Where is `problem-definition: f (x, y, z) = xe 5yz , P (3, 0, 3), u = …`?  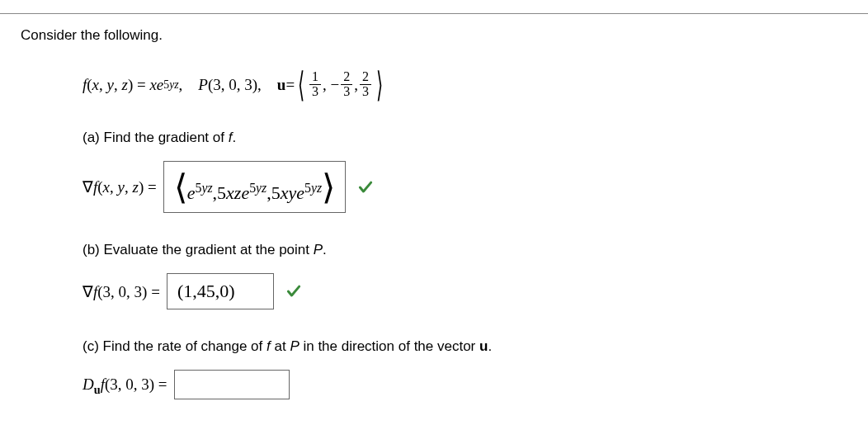 problem-definition: f (x, y, z) = xe 5yz , P (3, 0, 3), u = … is located at coordinates (465, 84).